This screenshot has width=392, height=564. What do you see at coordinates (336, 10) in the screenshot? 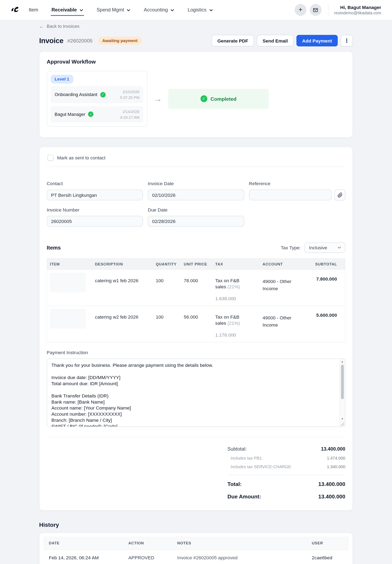
I see `topbar-right: + Hi, Bagut Manager restodemo@tikadata.c…` at bounding box center [336, 10].